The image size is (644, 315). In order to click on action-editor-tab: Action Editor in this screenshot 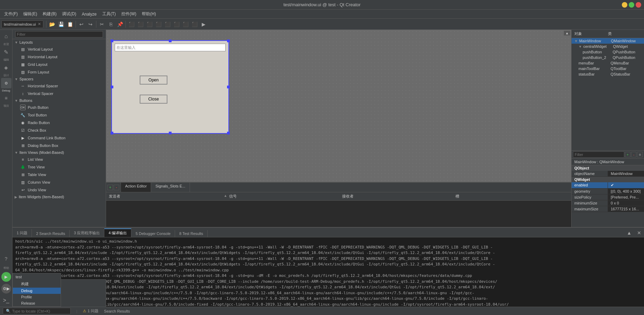, I will do `click(136, 187)`.